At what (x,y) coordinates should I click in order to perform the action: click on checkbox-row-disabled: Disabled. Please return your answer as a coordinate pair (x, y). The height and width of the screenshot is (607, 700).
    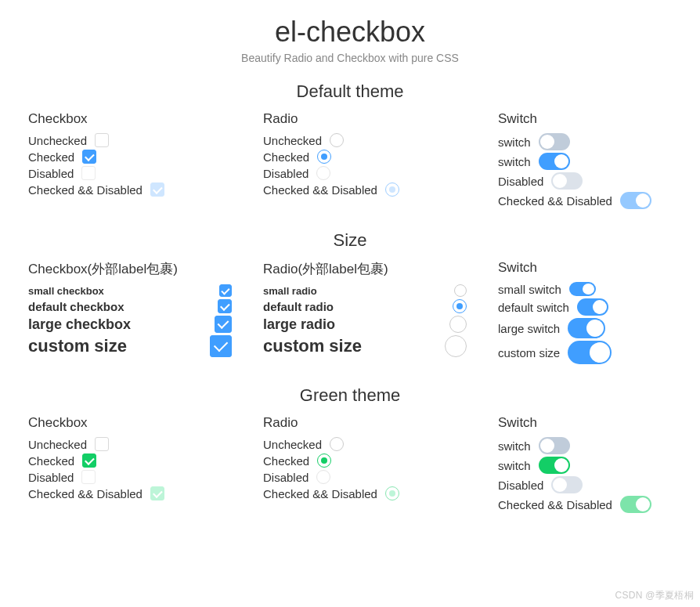
    Looking at the image, I should click on (146, 173).